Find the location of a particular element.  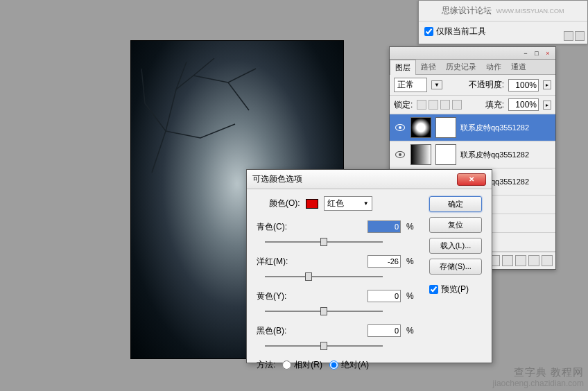

lock-all-icon is located at coordinates (457, 105).